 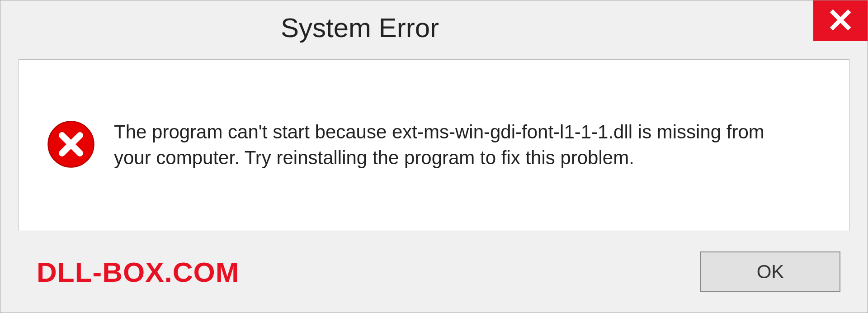 I want to click on ok-button-label: OK, so click(x=770, y=272).